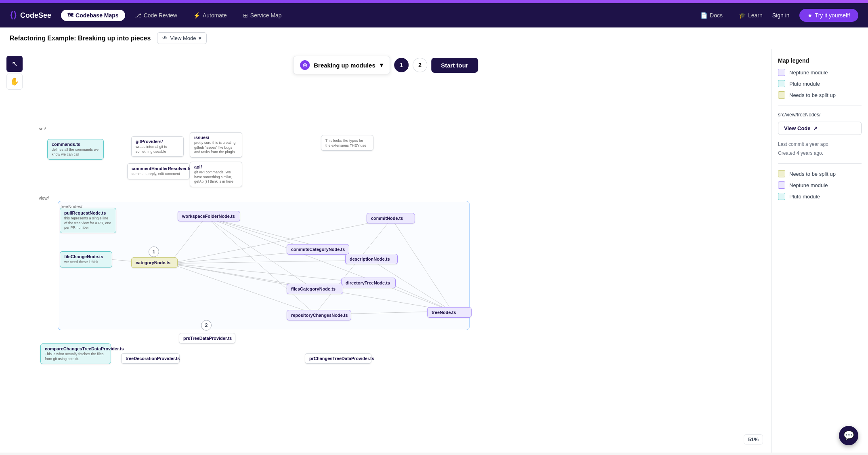  I want to click on src-label: src/, so click(42, 128).